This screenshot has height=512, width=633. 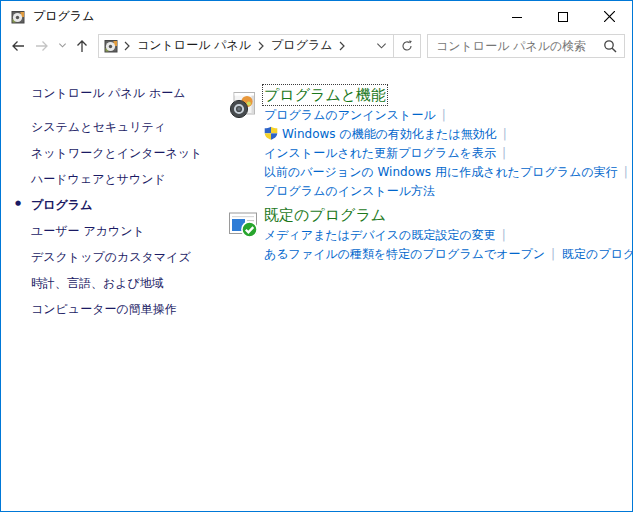 I want to click on sidebar-item-hardware-sound: ハードウェアとサウンド, so click(x=124, y=180).